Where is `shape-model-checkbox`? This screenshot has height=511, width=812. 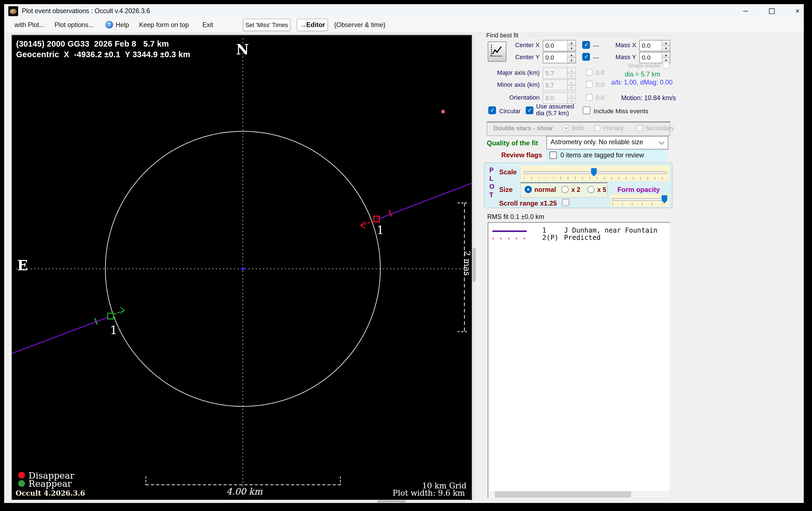 shape-model-checkbox is located at coordinates (666, 65).